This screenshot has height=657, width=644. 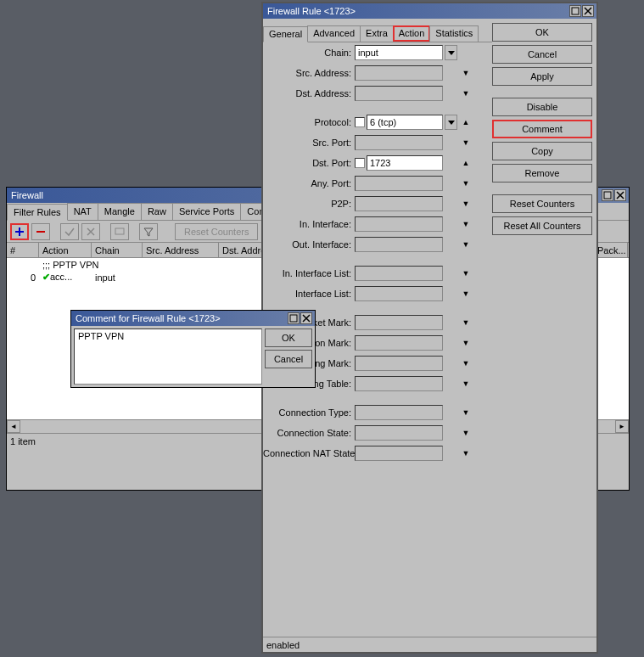 What do you see at coordinates (285, 34) in the screenshot?
I see `tab-general: General` at bounding box center [285, 34].